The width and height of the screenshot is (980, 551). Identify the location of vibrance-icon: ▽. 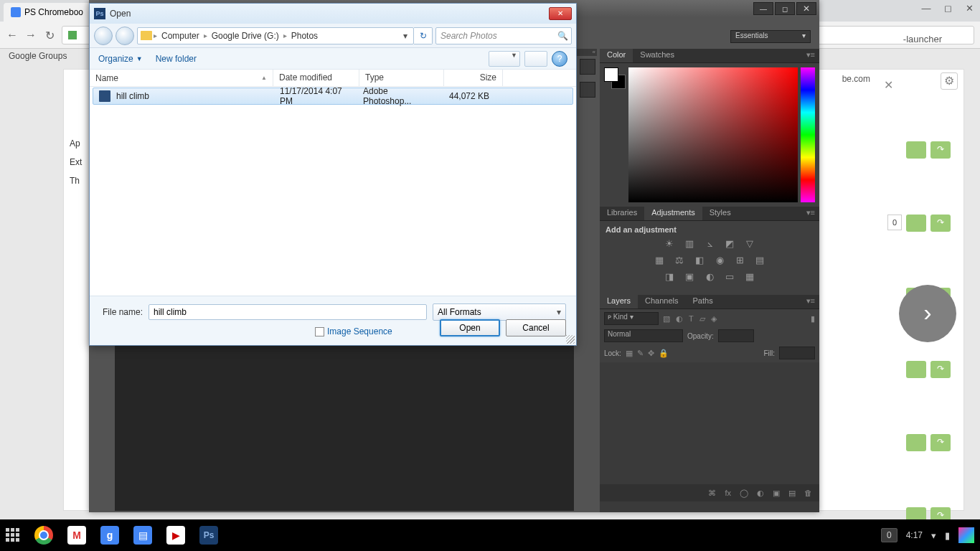
(750, 245).